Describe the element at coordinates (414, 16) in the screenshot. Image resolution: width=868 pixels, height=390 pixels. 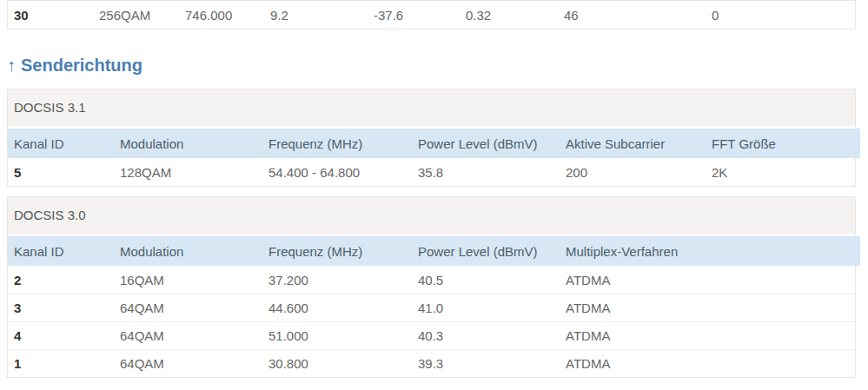
I see `table-cell: -37.6` at that location.